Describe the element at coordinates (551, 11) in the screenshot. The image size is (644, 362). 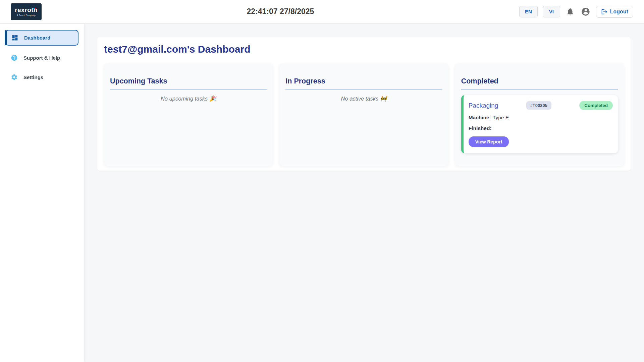
I see `language-vi-button: VI` at that location.